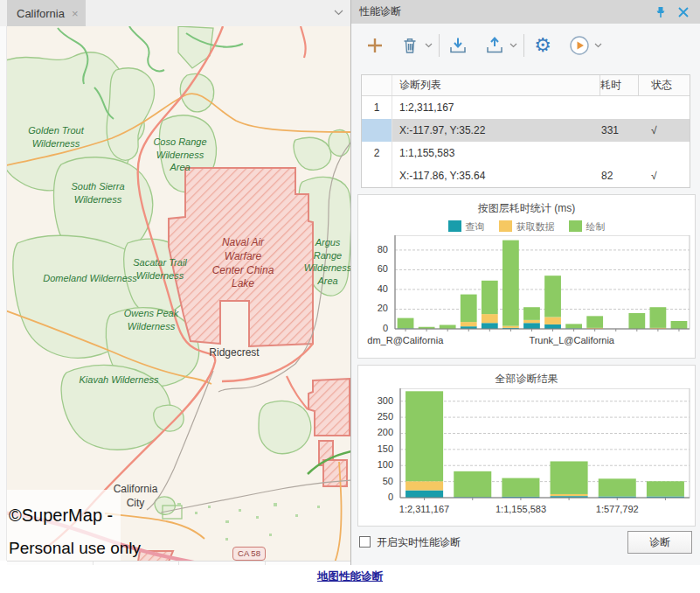  I want to click on route-shield-ca58: CA 58, so click(249, 554).